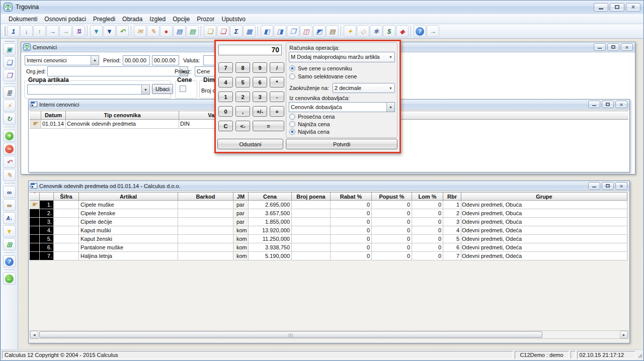 The width and height of the screenshot is (644, 361). What do you see at coordinates (269, 126) in the screenshot?
I see `key-equals: =` at bounding box center [269, 126].